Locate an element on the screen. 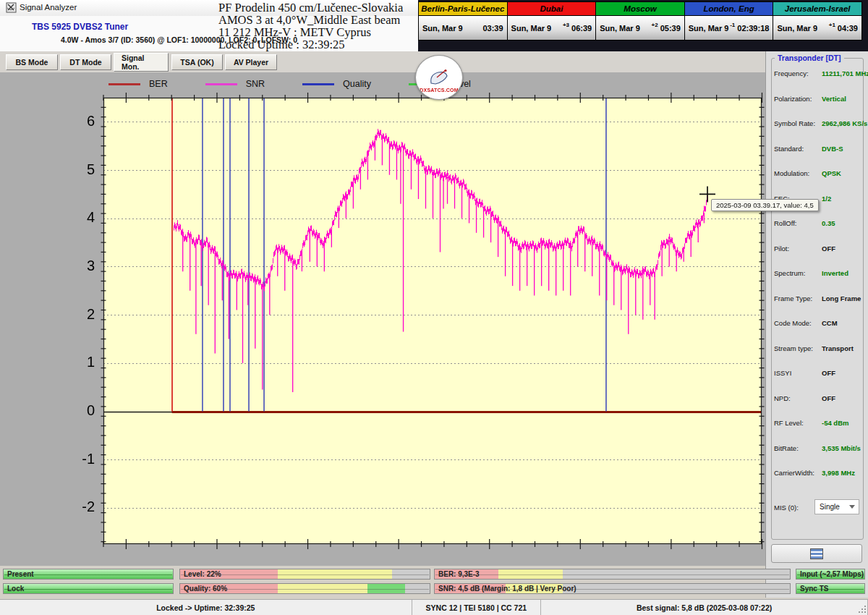 This screenshot has width=868, height=615. annotation-line: 11 212 MHz-V : METV Cyprus is located at coordinates (311, 32).